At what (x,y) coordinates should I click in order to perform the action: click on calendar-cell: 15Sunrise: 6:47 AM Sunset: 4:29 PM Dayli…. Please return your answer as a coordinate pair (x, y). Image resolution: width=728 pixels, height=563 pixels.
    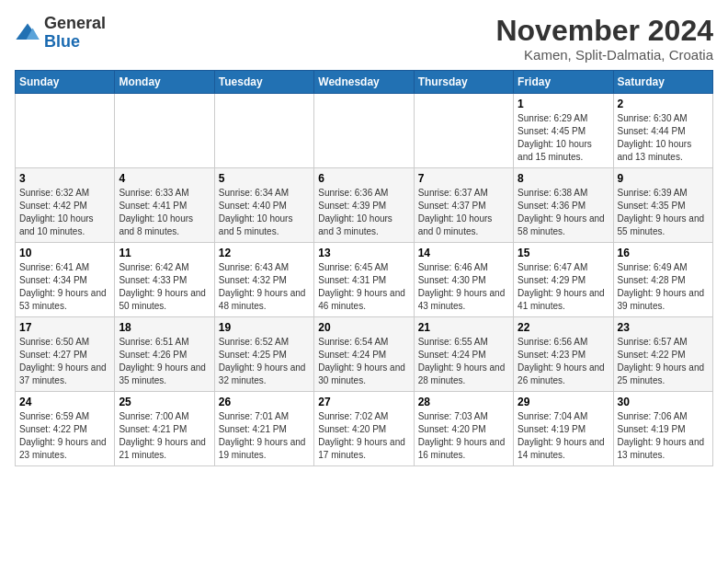
    Looking at the image, I should click on (563, 280).